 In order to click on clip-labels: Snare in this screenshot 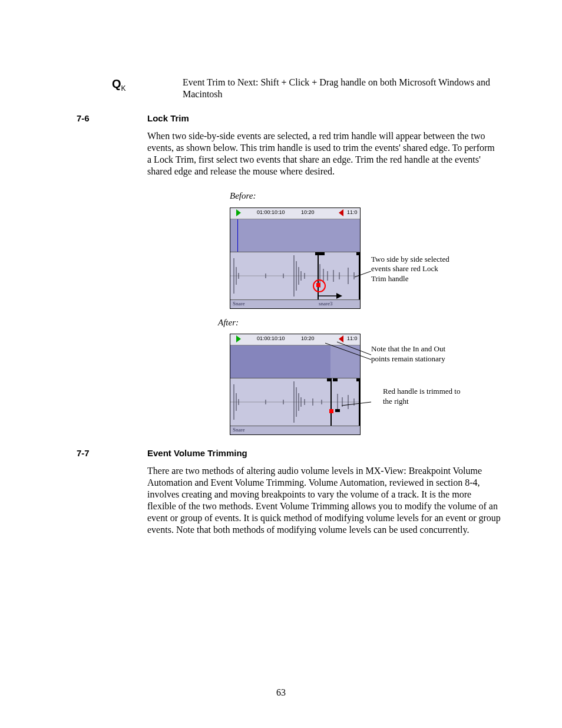, I will do `click(295, 430)`.